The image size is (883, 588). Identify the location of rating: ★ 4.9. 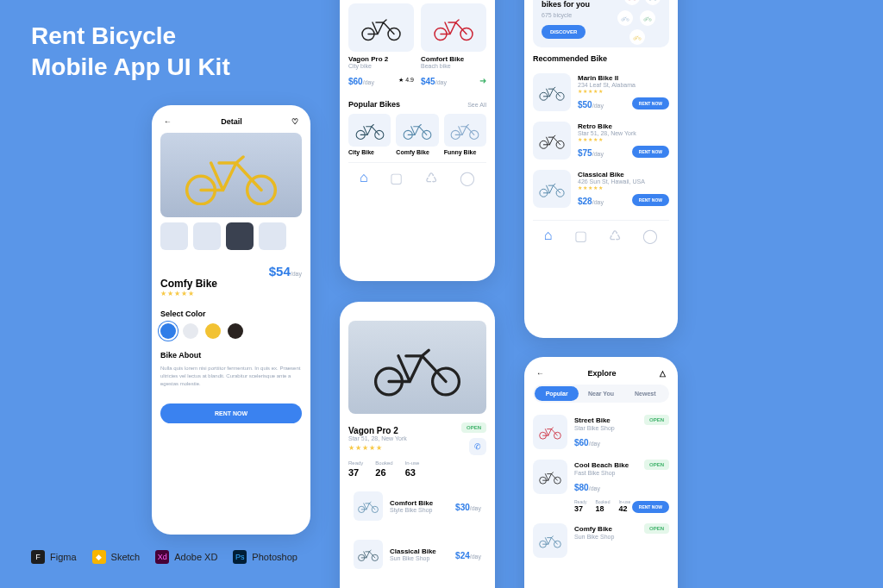
(406, 80).